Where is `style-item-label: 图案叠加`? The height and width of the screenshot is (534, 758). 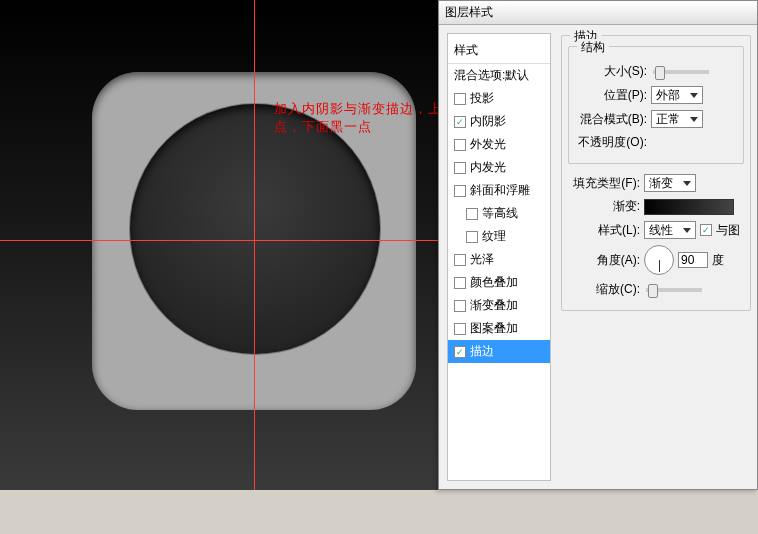
style-item-label: 图案叠加 is located at coordinates (494, 328).